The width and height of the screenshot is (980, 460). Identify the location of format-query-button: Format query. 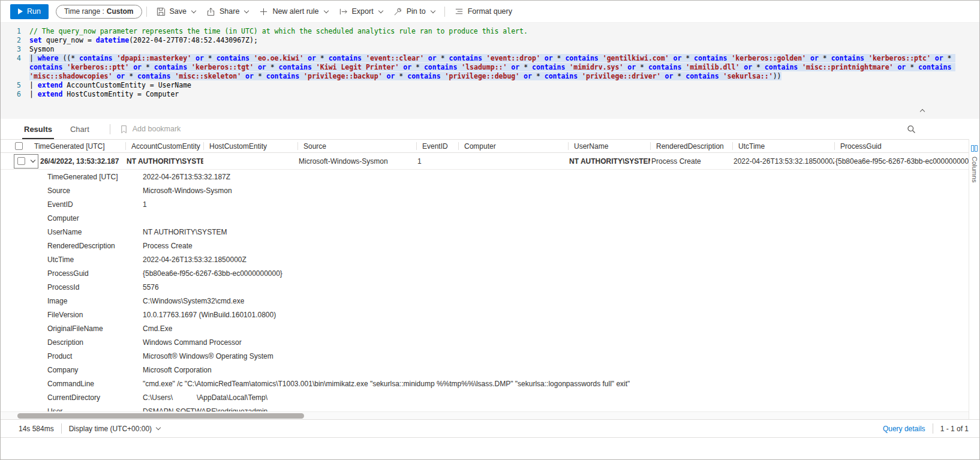
(483, 11).